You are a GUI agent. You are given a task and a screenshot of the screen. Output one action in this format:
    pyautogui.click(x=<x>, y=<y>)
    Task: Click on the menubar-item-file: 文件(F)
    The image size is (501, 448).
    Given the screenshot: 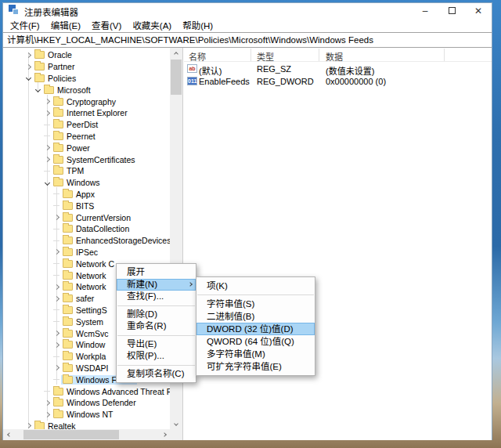 What is the action you would take?
    pyautogui.click(x=25, y=25)
    